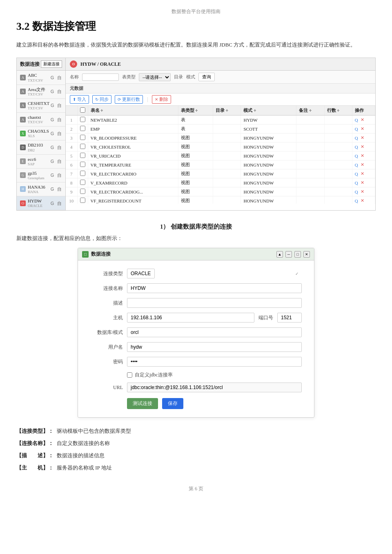 Image resolution: width=392 pixels, height=554 pixels. I want to click on sync-button: ↻ 同步, so click(102, 100).